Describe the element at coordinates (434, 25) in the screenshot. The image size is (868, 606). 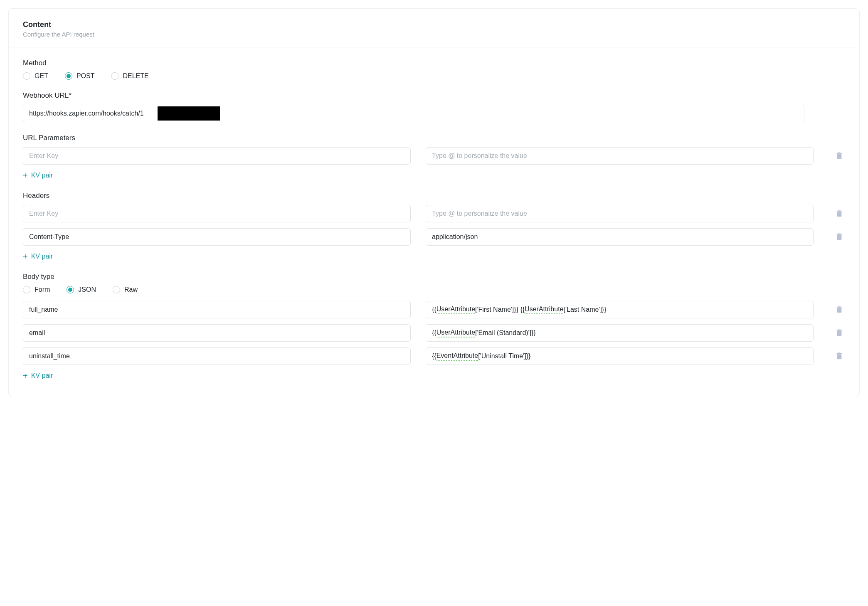
I see `panel-title: Content` at that location.